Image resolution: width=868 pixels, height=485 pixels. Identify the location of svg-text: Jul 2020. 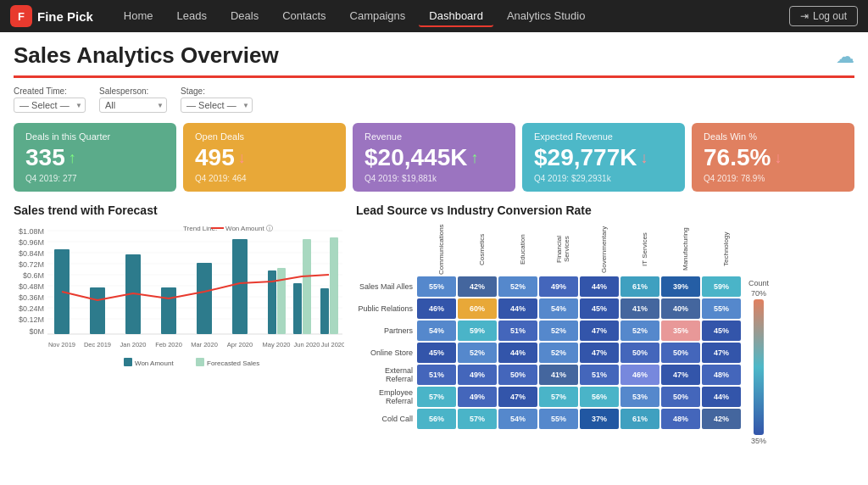
(332, 344).